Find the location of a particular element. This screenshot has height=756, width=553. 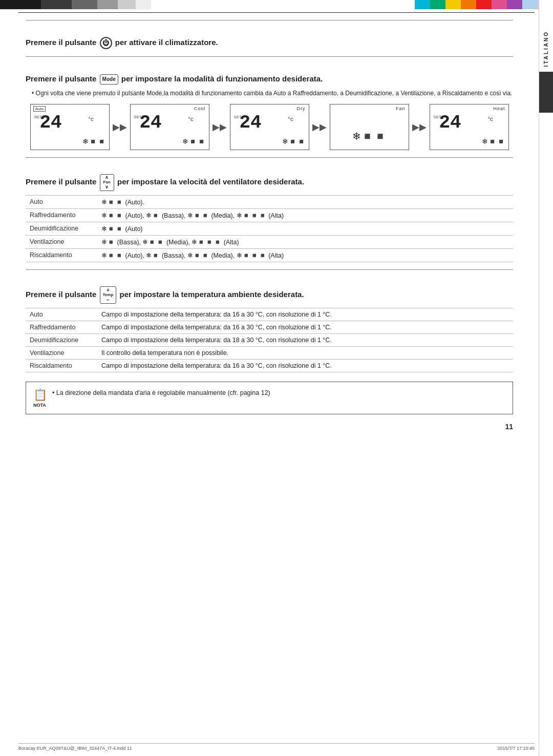

section-mode: Premere il pulsante Mode per impostare l… is located at coordinates (269, 103).